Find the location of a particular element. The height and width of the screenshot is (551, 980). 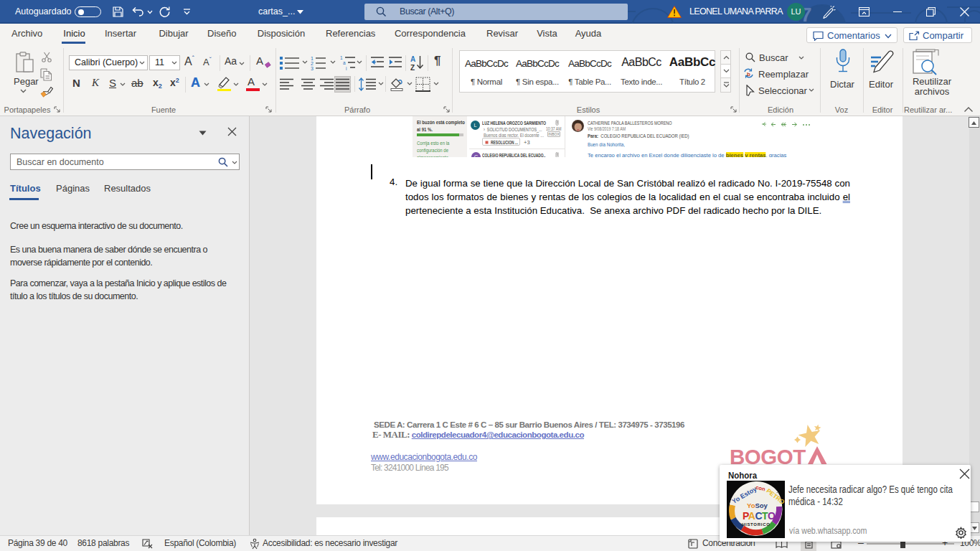

svg-text: a is located at coordinates (344, 63).